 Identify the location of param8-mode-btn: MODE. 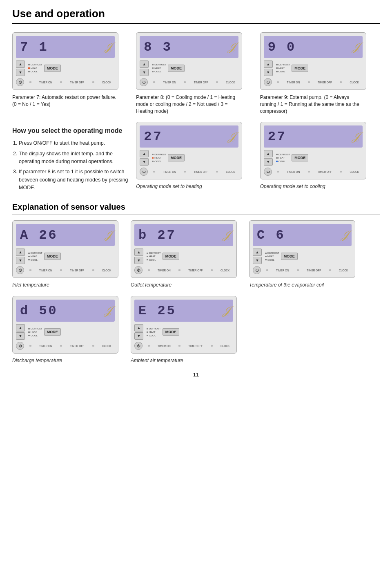
(176, 68).